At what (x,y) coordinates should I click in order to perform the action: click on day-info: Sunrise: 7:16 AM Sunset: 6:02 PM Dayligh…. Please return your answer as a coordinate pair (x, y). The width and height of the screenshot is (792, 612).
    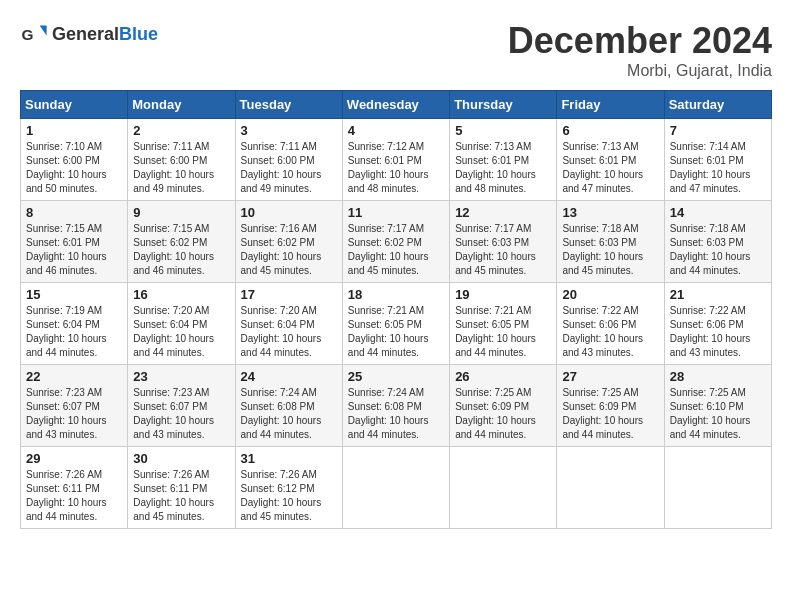
    Looking at the image, I should click on (289, 250).